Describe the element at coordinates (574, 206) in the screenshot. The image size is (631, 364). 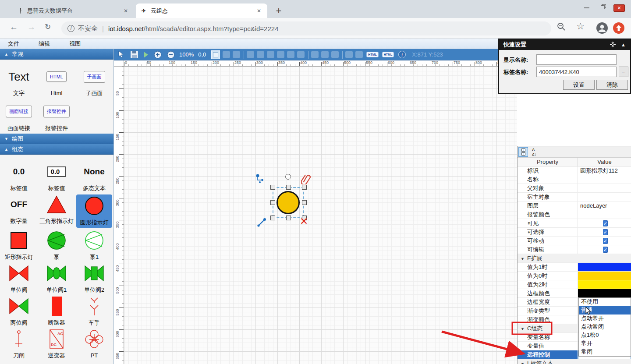
I see `property-row-4: 图层nodeLayer` at that location.